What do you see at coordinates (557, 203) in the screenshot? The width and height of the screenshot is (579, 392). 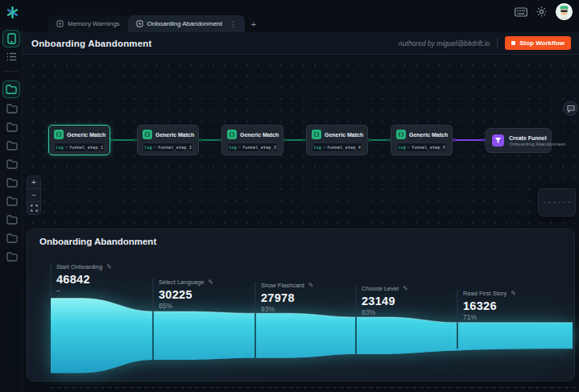 I see `canvas-minimap` at bounding box center [557, 203].